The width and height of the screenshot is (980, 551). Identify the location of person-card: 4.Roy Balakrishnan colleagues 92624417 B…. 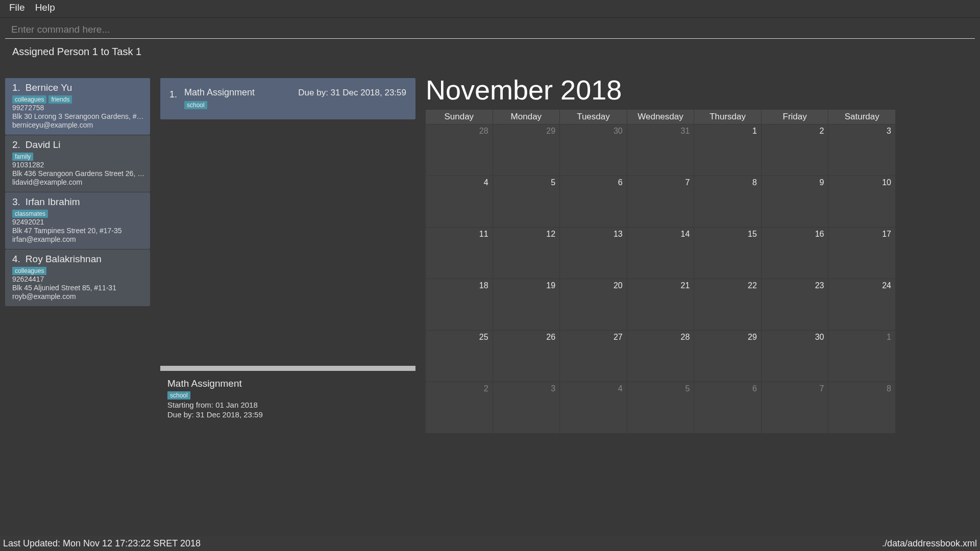
(78, 278).